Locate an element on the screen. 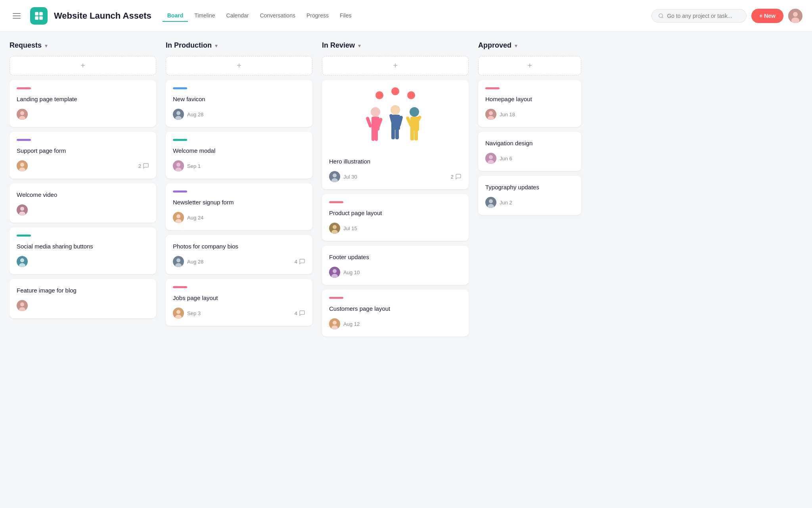  tab-files: Files is located at coordinates (346, 16).